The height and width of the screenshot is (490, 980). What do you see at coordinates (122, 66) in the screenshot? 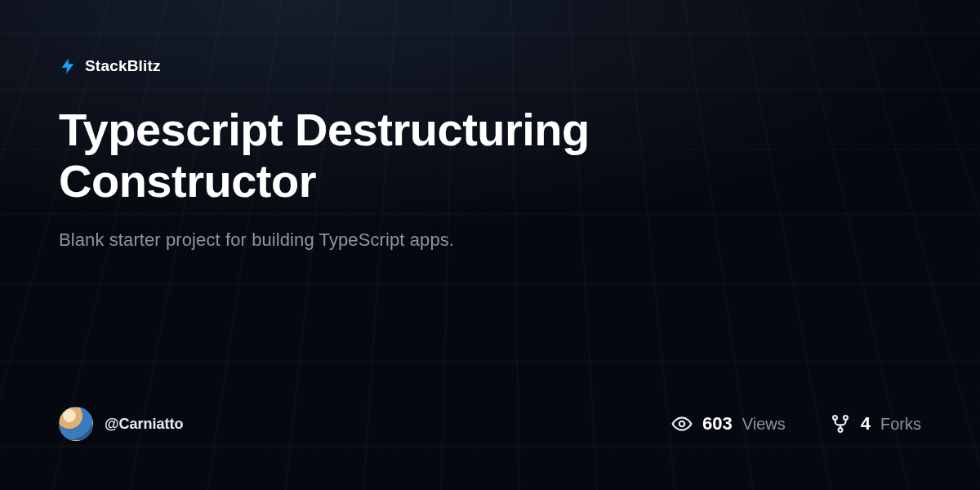
I see `brand-name: StackBlitz` at bounding box center [122, 66].